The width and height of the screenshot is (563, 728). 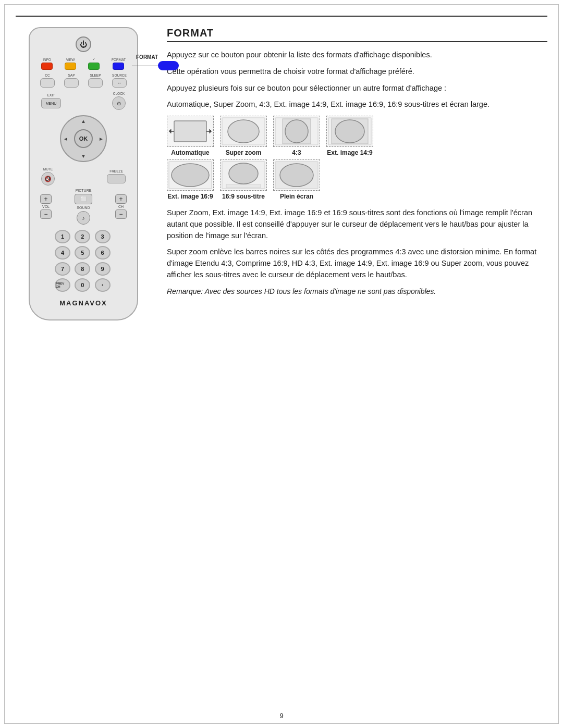 What do you see at coordinates (94, 59) in the screenshot?
I see `check-label: ✓` at bounding box center [94, 59].